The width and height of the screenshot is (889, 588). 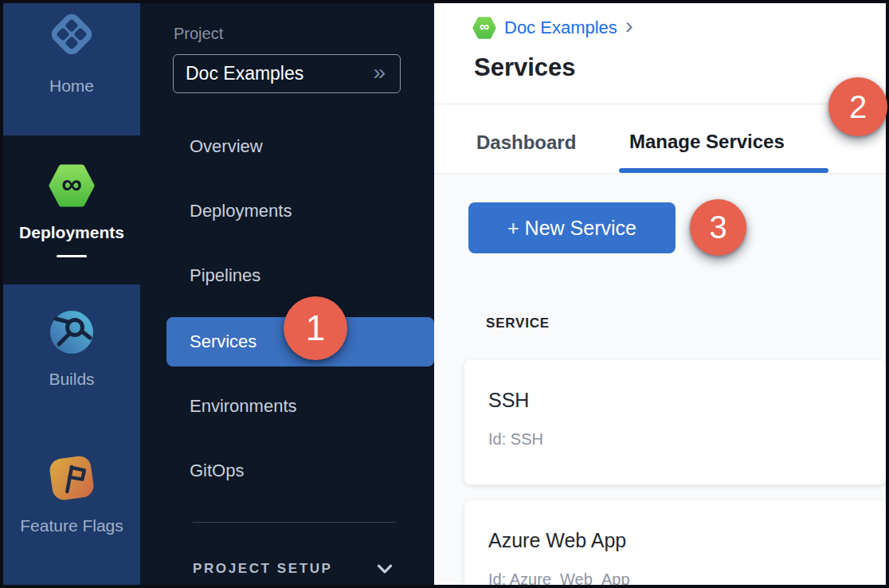 I want to click on project-selector: Doc Examples », so click(x=287, y=73).